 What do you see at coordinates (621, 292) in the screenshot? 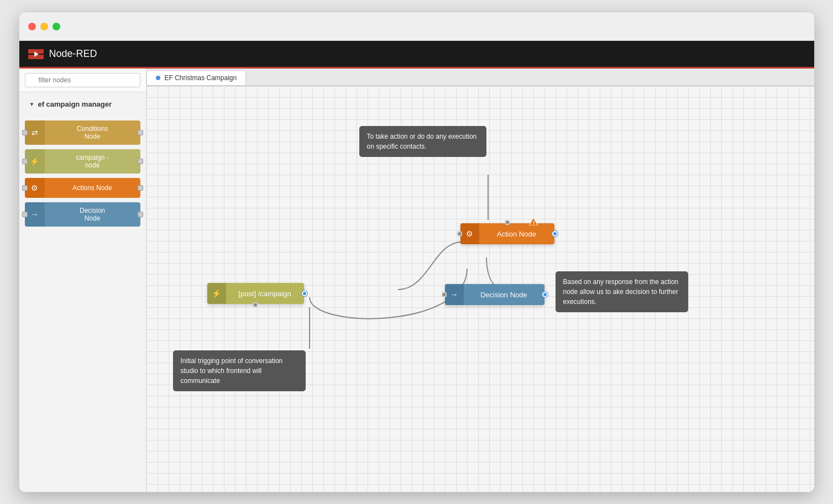
I see `tooltip-decision-text: Based on any response from the action no…` at bounding box center [621, 292].